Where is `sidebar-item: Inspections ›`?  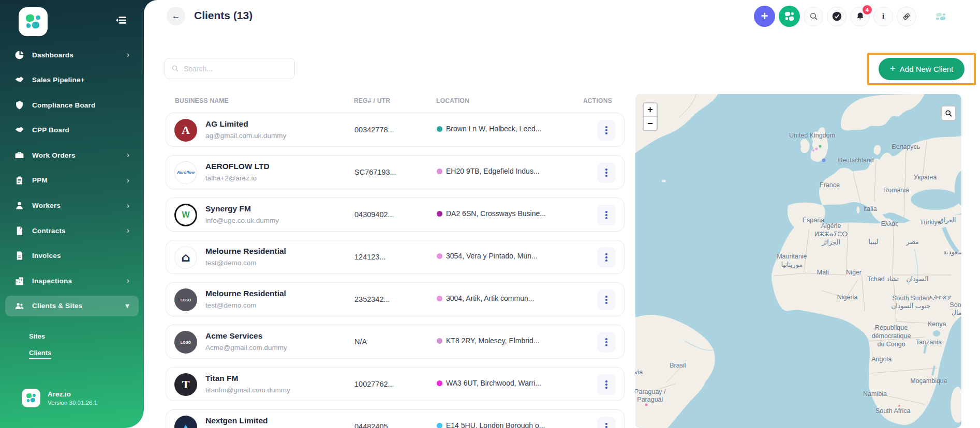
sidebar-item: Inspections › is located at coordinates (72, 281).